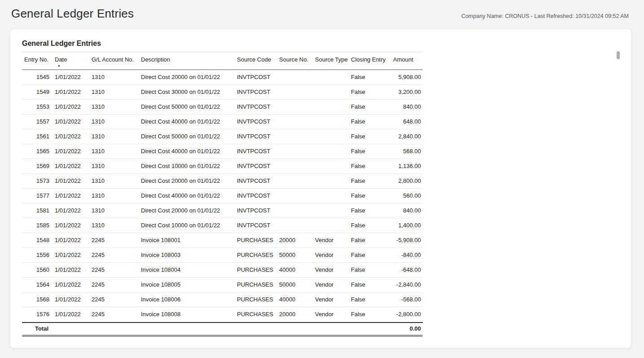 The width and height of the screenshot is (644, 358). I want to click on table-row: 15481/01/20222245Invoice 108001PURCHASES…, so click(223, 241).